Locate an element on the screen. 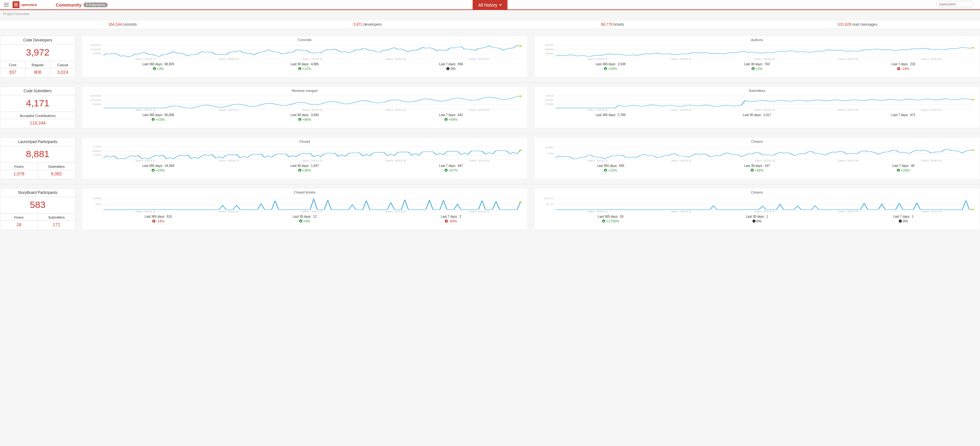 Image resolution: width=980 pixels, height=446 pixels. metric-delta: ▲+15% is located at coordinates (611, 170).